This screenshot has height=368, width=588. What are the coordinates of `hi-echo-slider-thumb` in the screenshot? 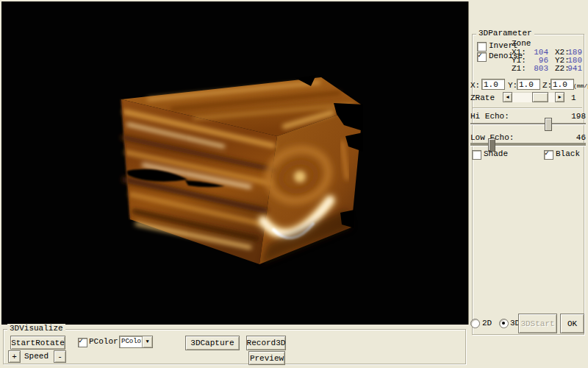 It's located at (548, 124).